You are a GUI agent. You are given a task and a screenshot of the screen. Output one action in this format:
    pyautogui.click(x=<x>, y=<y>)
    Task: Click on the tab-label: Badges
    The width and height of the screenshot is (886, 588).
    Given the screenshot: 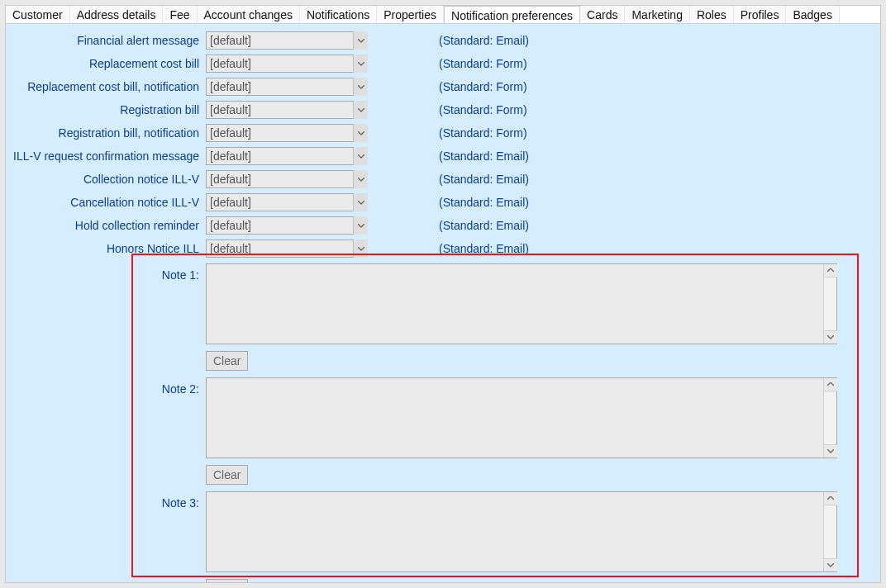 What is the action you would take?
    pyautogui.click(x=812, y=15)
    